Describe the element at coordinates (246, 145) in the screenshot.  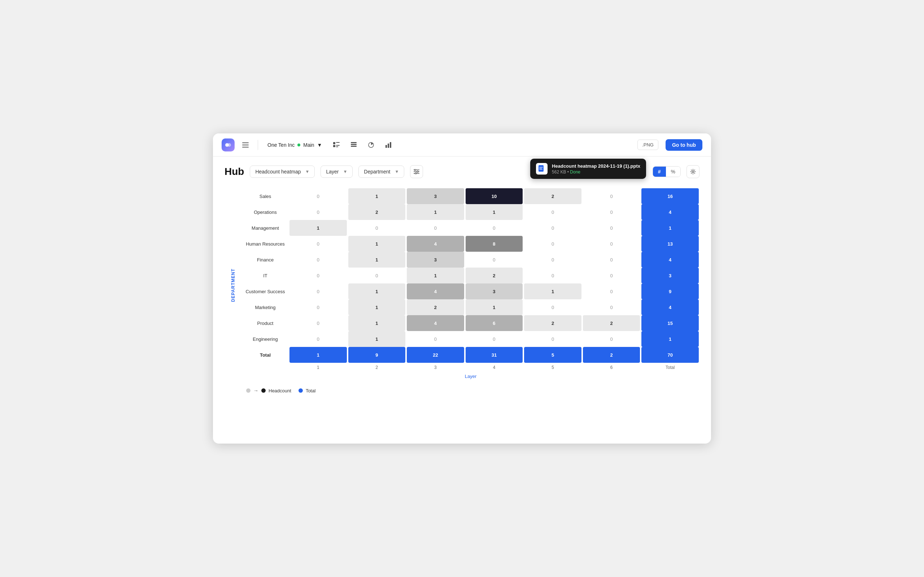
I see `menu-button` at that location.